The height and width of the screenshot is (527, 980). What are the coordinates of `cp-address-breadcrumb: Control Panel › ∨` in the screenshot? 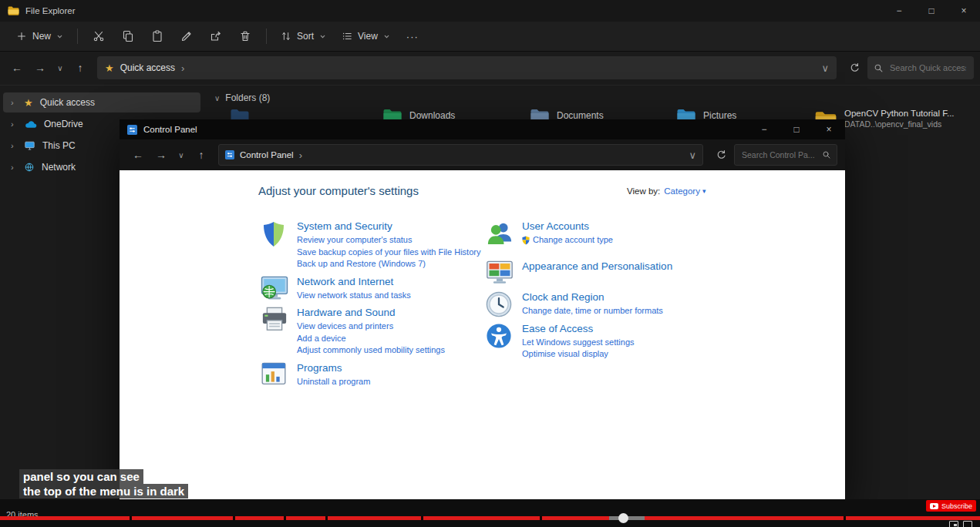 It's located at (461, 155).